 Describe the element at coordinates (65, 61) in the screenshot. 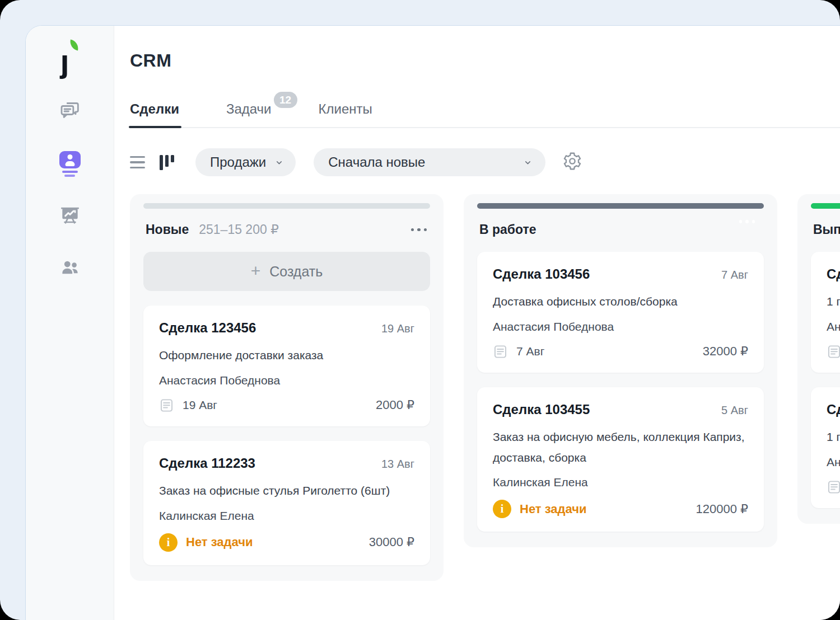

I see `logo-letter: ȷ` at that location.